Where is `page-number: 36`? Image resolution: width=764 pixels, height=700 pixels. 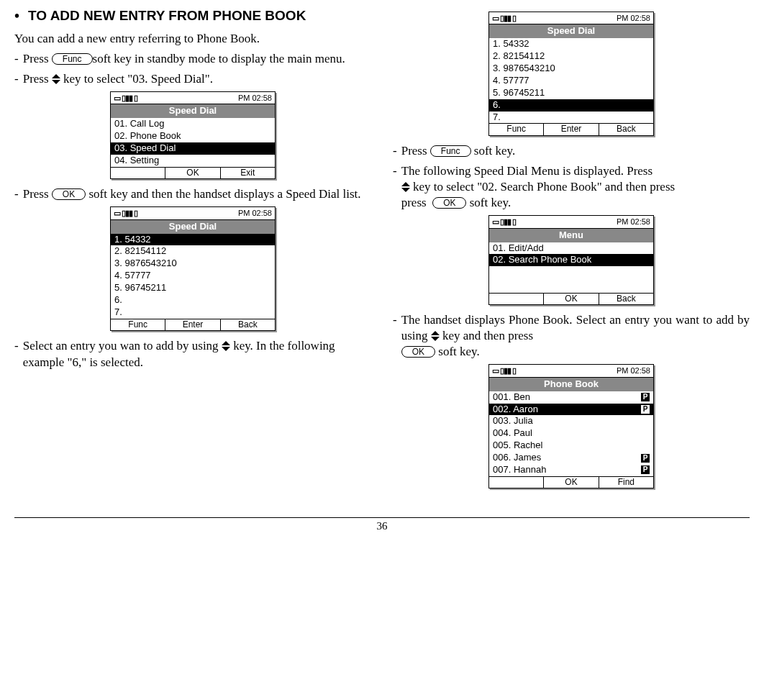 page-number: 36 is located at coordinates (382, 525).